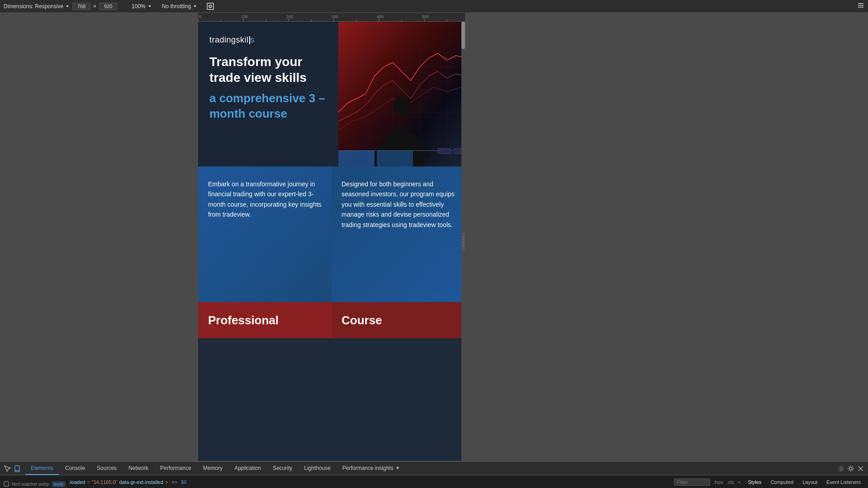 The width and height of the screenshot is (868, 488). What do you see at coordinates (37, 6) in the screenshot?
I see `dimension-control: Dimensions: Responsive` at bounding box center [37, 6].